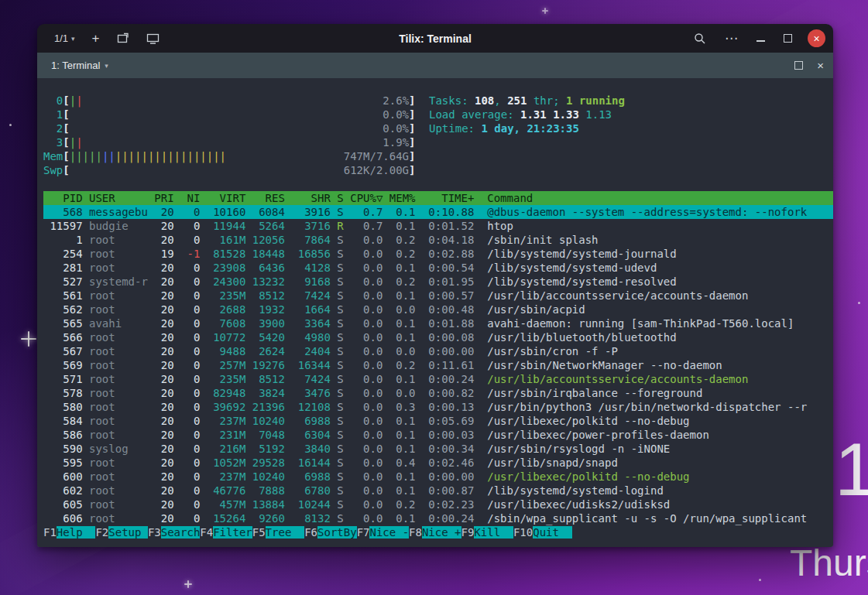 This screenshot has height=595, width=868. What do you see at coordinates (153, 39) in the screenshot?
I see `monitor-icon` at bounding box center [153, 39].